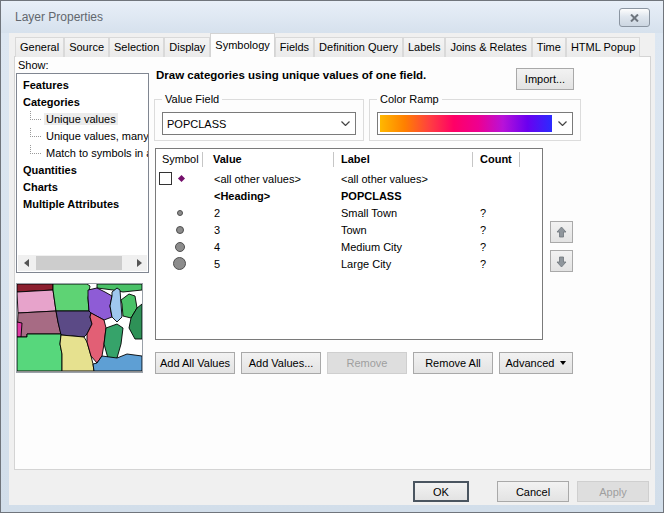  Describe the element at coordinates (562, 232) in the screenshot. I see `move-up-button` at that location.